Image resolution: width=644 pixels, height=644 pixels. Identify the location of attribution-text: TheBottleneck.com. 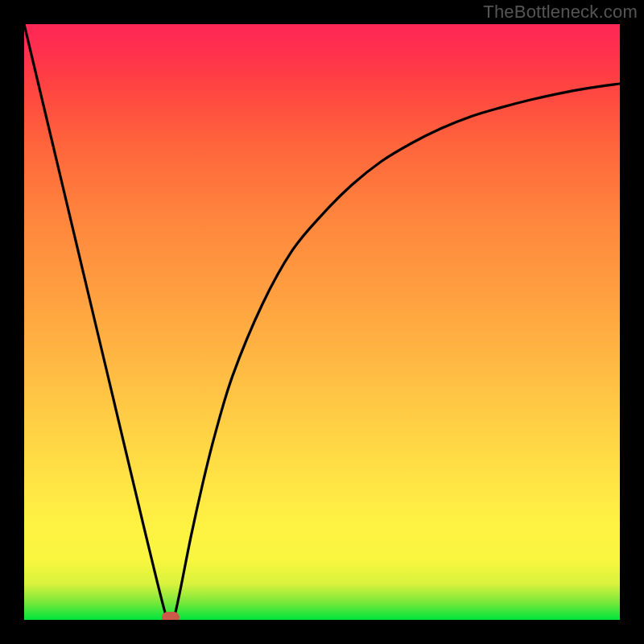
(560, 12).